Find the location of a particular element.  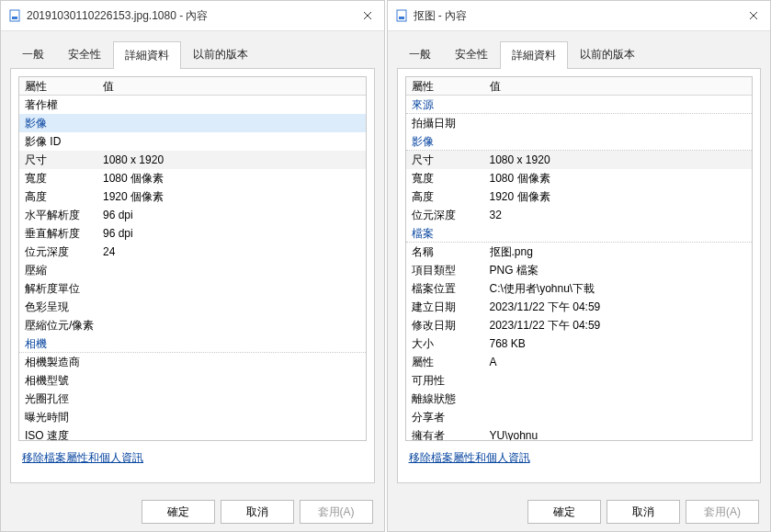

property-name: 光圈孔徑 is located at coordinates (64, 399).